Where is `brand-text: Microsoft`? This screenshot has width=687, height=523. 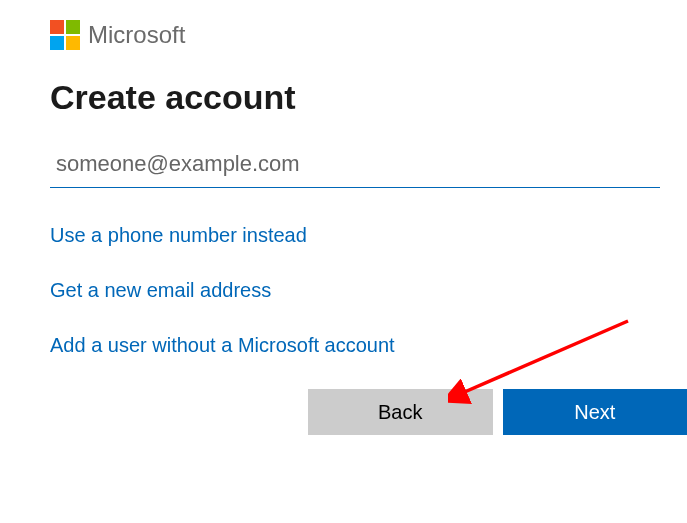 brand-text: Microsoft is located at coordinates (136, 35).